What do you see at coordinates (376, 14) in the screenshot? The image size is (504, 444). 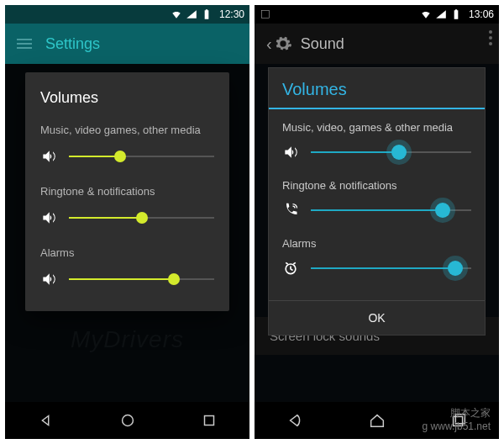 I see `status-bar: 13:06` at bounding box center [376, 14].